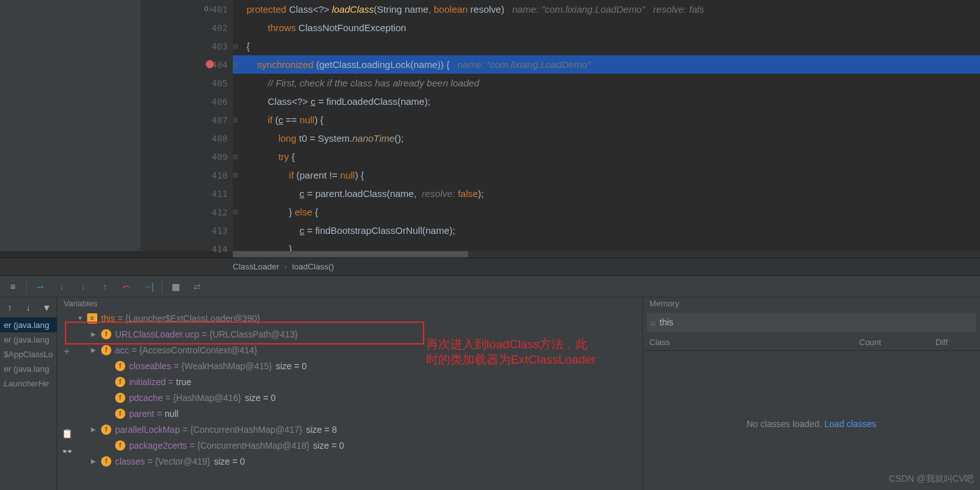 The width and height of the screenshot is (980, 490). Describe the element at coordinates (187, 139) in the screenshot. I see `line-number: 408` at that location.